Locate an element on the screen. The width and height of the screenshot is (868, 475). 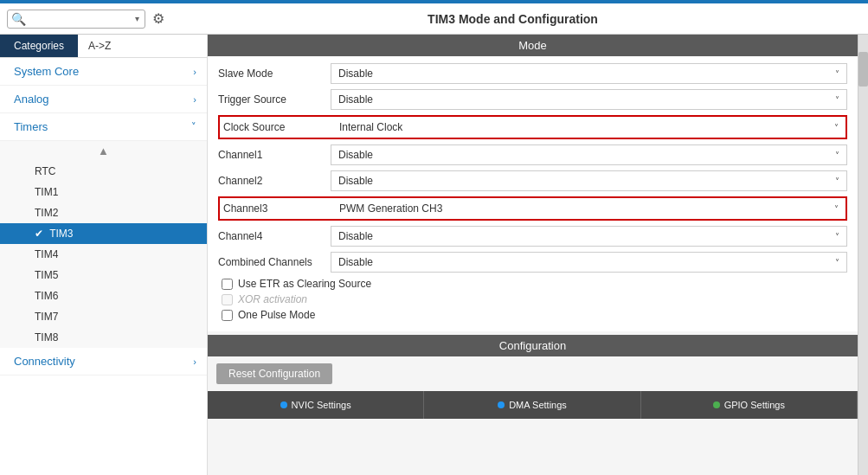
channel3-label: Channel3 is located at coordinates (276, 209).